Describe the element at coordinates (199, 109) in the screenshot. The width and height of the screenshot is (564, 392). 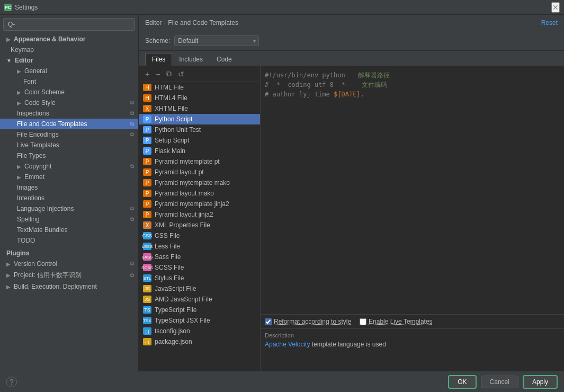
I see `list-item: X XHTML File` at that location.